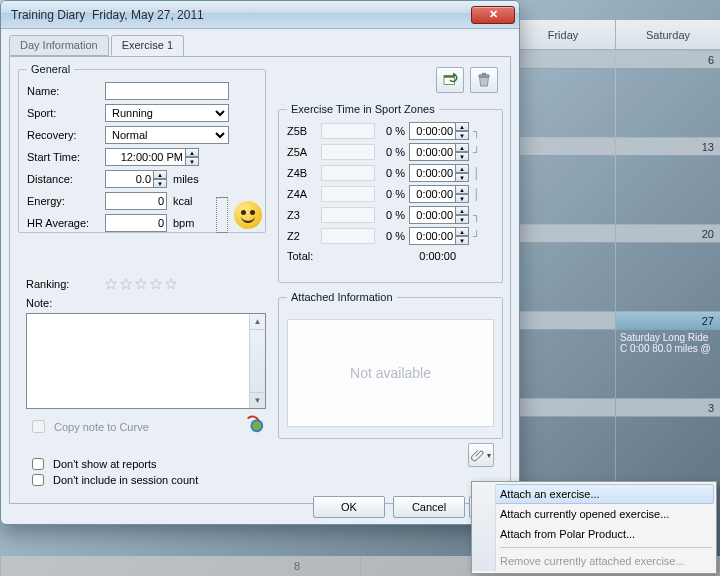 The height and width of the screenshot is (576, 720). I want to click on trash-icon, so click(484, 80).